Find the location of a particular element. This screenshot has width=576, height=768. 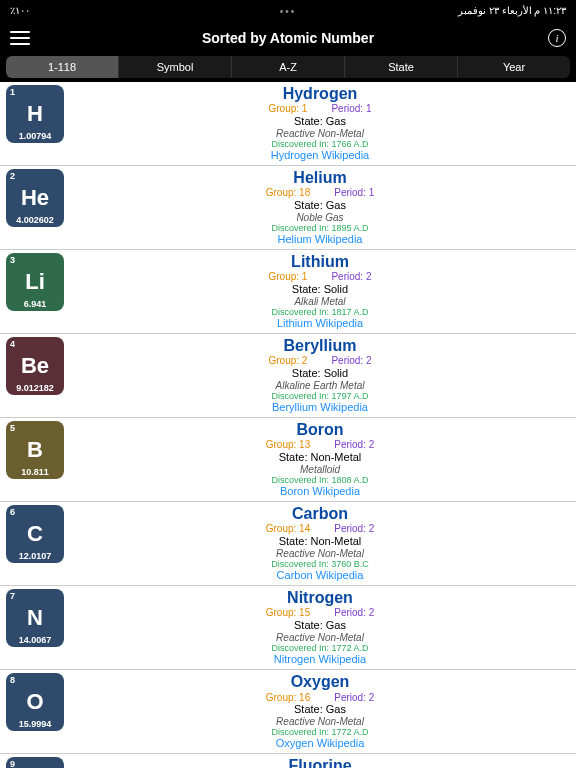

element-details: LithiumGroup: 1Period: 2State: SolidAlka… is located at coordinates (320, 292).